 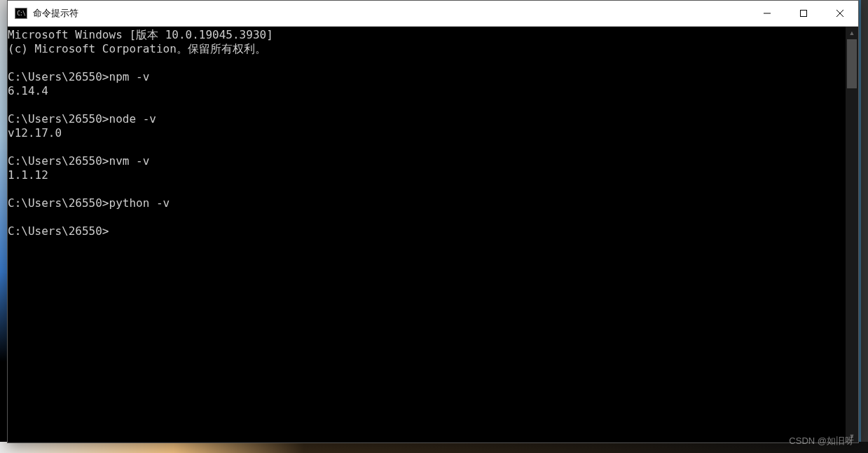 What do you see at coordinates (391, 13) in the screenshot?
I see `window-title: 命令提示符` at bounding box center [391, 13].